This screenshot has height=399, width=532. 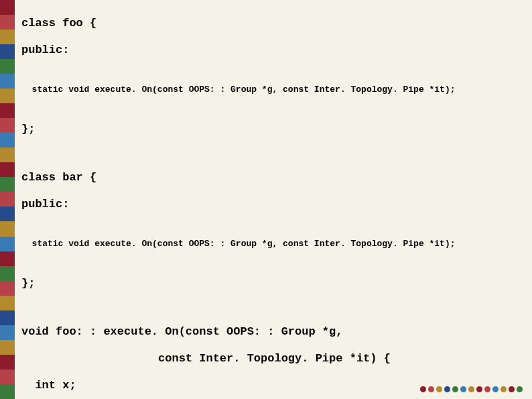 I want to click on decorative-dots, so click(x=472, y=389).